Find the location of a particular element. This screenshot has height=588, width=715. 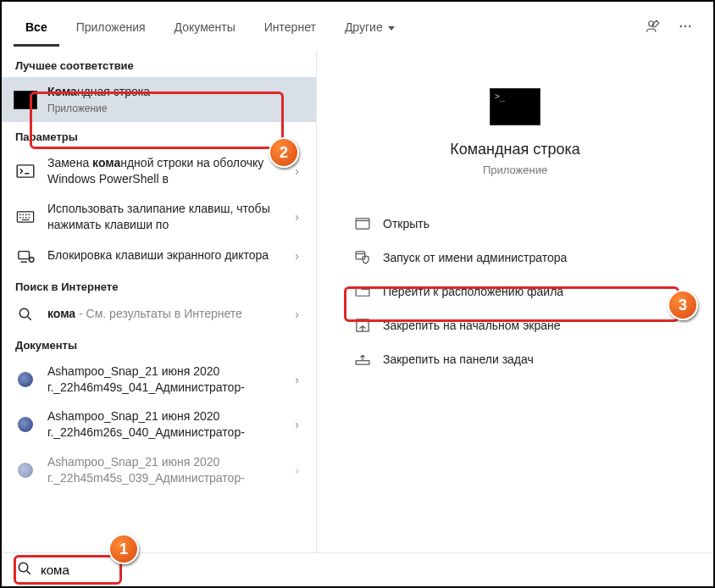

pin-start-icon is located at coordinates (363, 325).